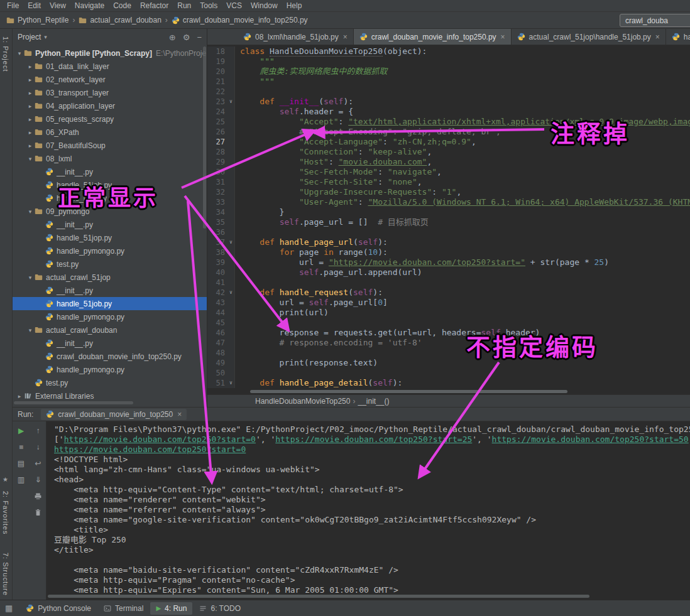 The width and height of the screenshot is (690, 616). Describe the element at coordinates (172, 38) in the screenshot. I see `locate-file-icon: ⊕` at that location.